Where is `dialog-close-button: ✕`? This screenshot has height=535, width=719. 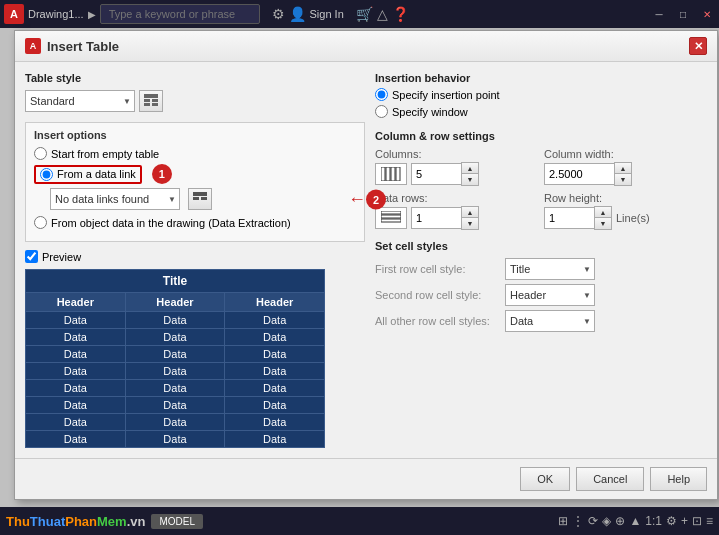
dialog-close-button: ✕ is located at coordinates (698, 46).